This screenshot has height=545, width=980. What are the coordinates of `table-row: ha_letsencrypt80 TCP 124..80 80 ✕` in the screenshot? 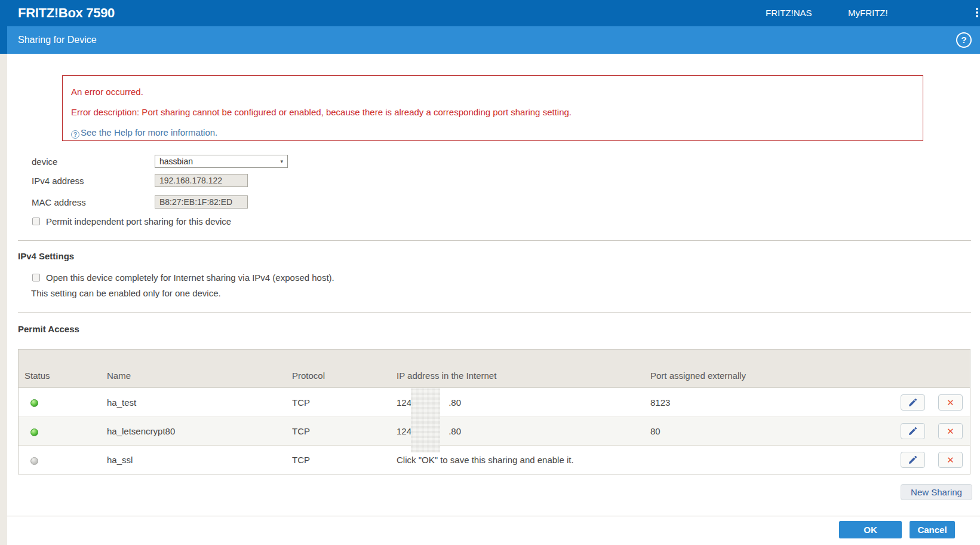 It's located at (494, 431).